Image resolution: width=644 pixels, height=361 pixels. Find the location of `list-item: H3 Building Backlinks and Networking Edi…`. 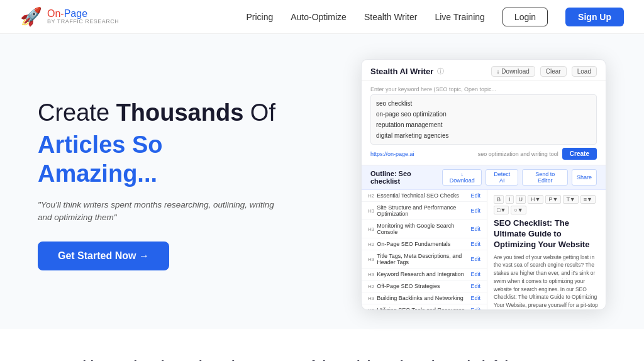

list-item: H3 Building Backlinks and Networking Edi… is located at coordinates (424, 298).